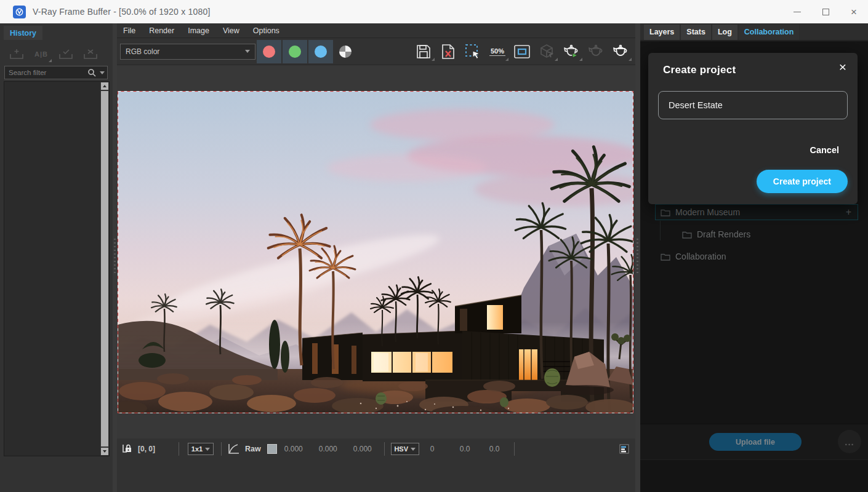 This screenshot has height=492, width=868. What do you see at coordinates (638, 258) in the screenshot?
I see `right-splitter` at bounding box center [638, 258].